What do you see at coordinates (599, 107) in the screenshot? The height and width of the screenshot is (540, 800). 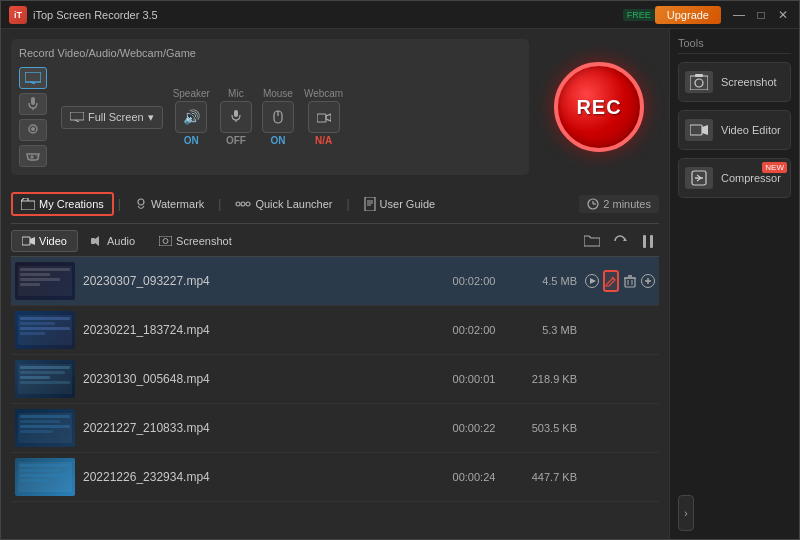 I see `rec-button-container: REC` at bounding box center [599, 107].